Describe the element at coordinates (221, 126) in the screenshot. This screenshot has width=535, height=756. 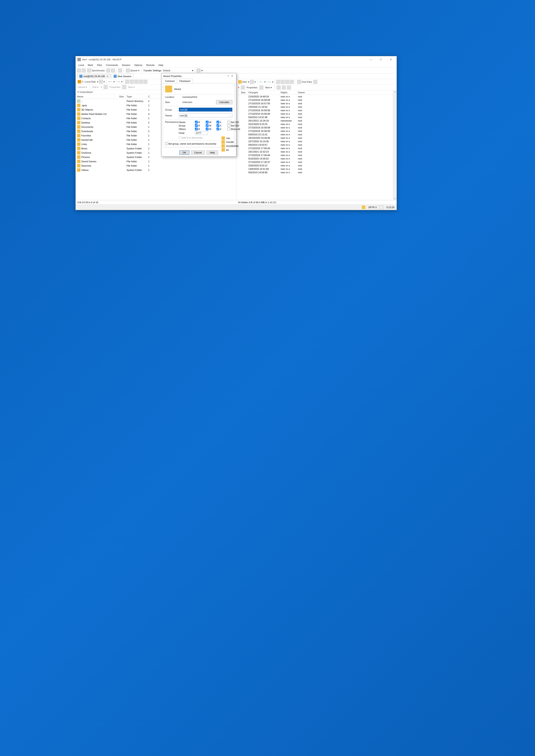
I see `group-x-checkbox: X` at that location.